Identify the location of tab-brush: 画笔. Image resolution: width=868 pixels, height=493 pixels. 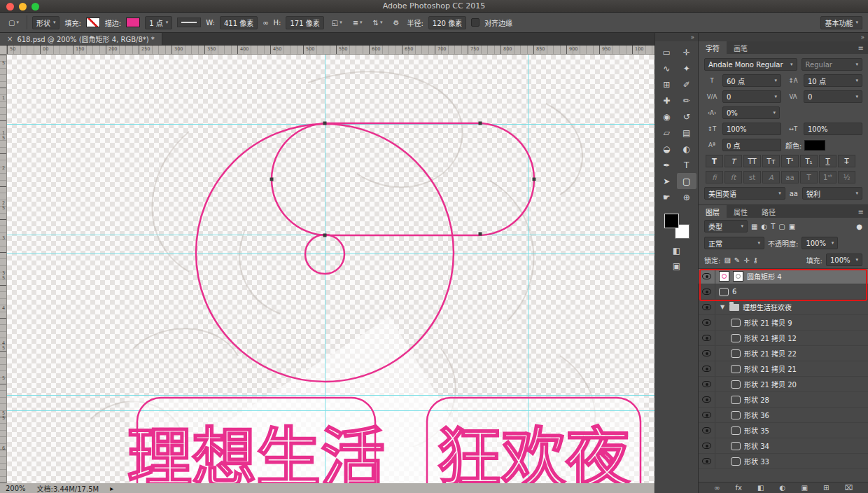
(741, 48).